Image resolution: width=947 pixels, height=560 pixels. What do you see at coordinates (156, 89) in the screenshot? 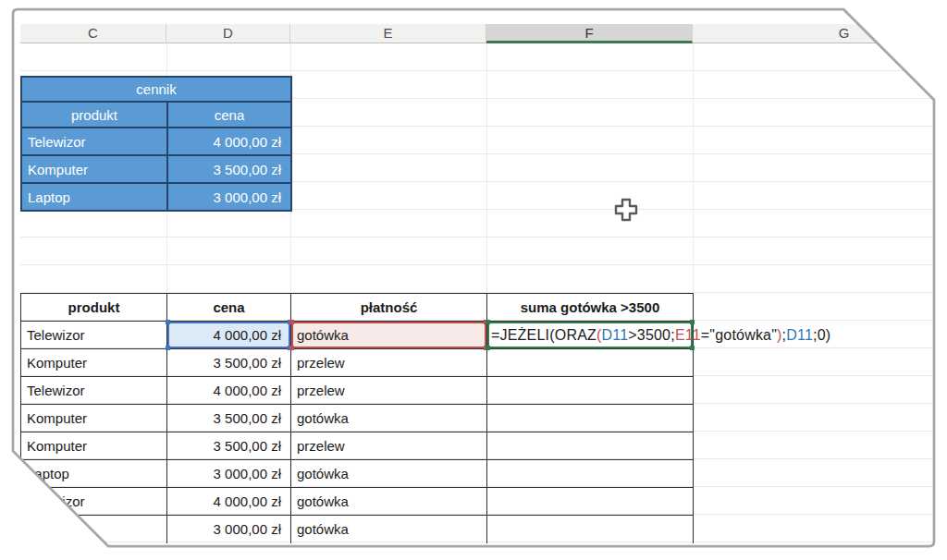
I see `cennik-title-cell: cennik` at bounding box center [156, 89].